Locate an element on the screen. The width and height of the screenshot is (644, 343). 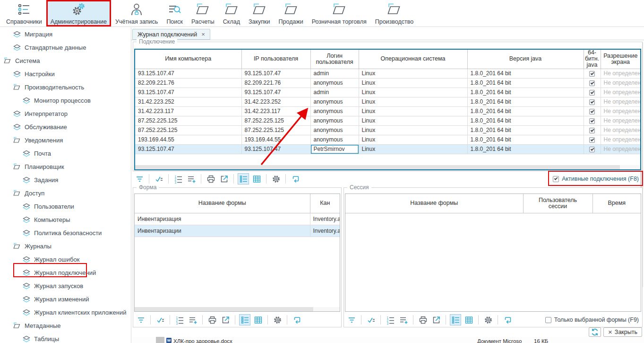
sidebar-item-access: Доступ is located at coordinates (65, 193).